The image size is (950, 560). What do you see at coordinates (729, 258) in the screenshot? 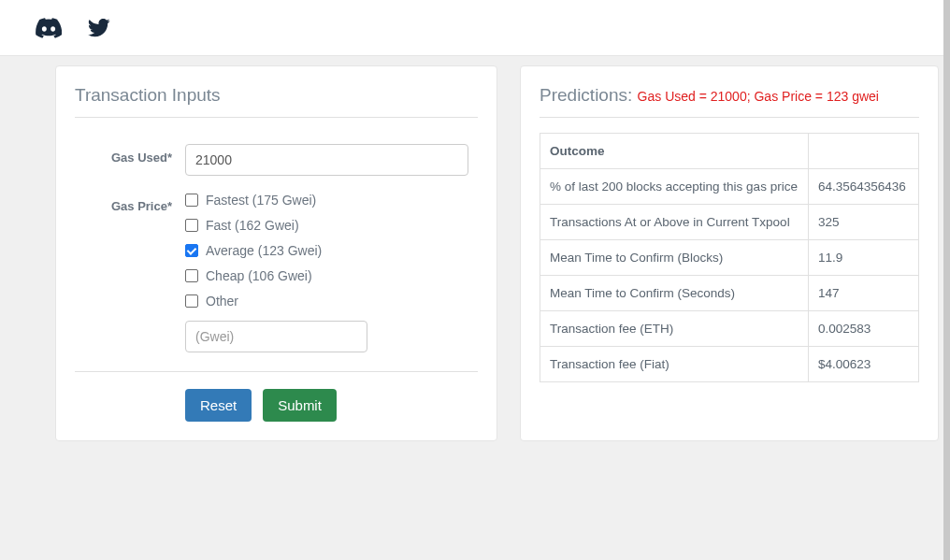
I see `table-row: Mean Time to Confirm (Blocks) 11.9` at bounding box center [729, 258].